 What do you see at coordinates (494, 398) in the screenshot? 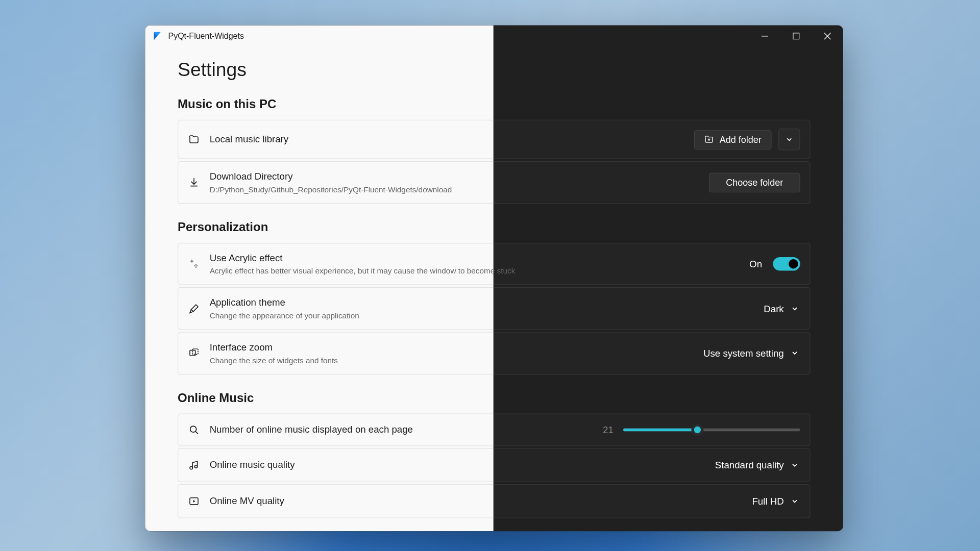
I see `section-online-music: Online Music` at bounding box center [494, 398].